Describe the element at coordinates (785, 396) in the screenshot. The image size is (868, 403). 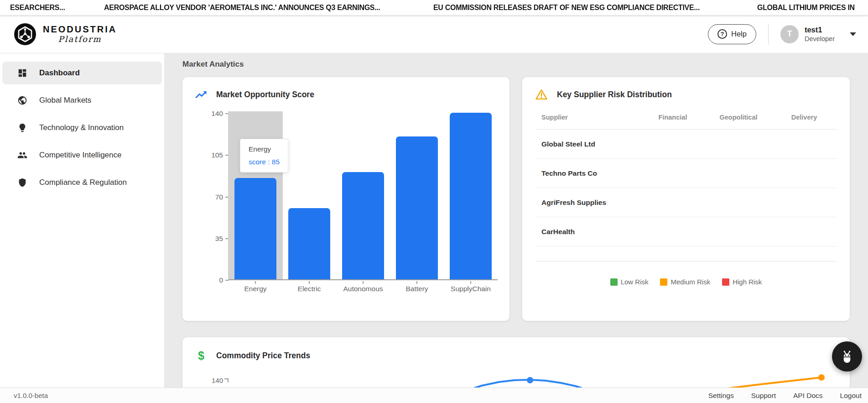
I see `footer-links: SettingsSupportAPI DocsLogout` at that location.